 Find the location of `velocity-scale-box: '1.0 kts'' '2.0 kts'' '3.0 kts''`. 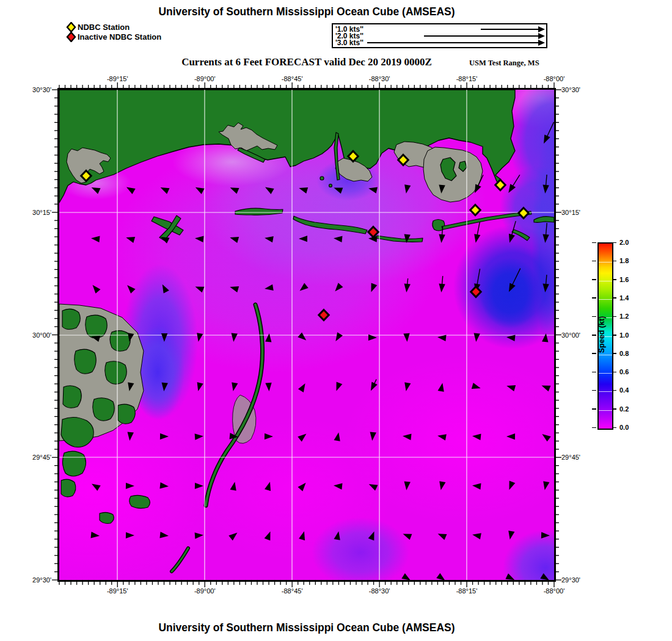

velocity-scale-box: '1.0 kts'' '2.0 kts'' '3.0 kts'' is located at coordinates (440, 35).